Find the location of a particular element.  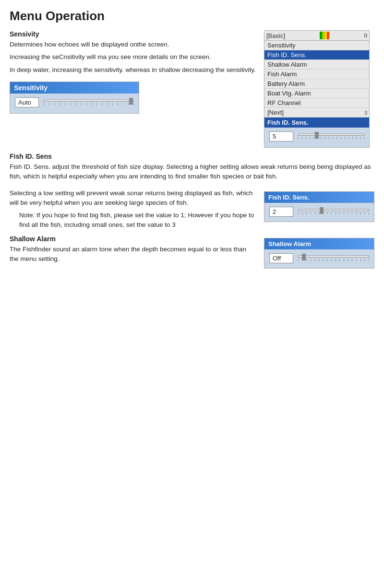

fish-id-section: Fish ID. Sens Fish ID. Sens. adjust the … is located at coordinates (192, 167).